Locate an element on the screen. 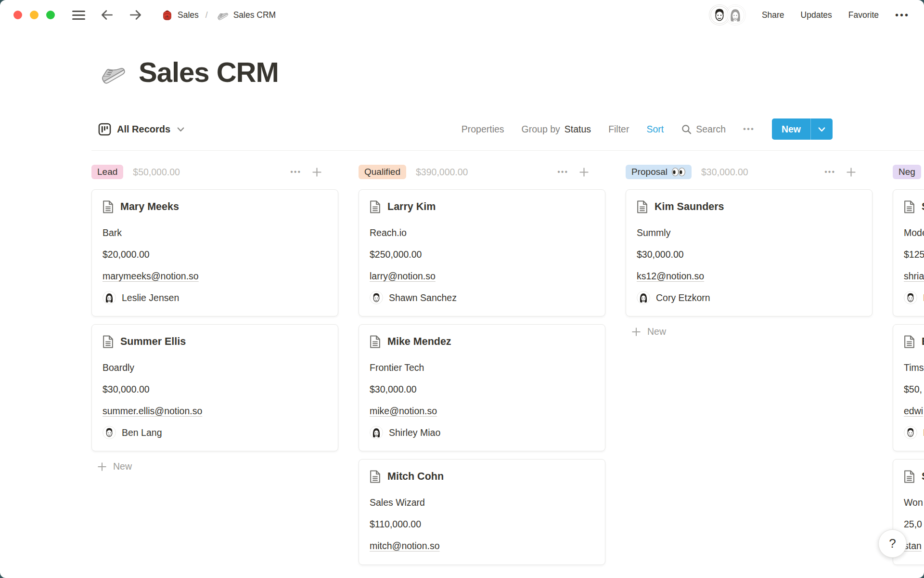 This screenshot has height=578, width=924. group-by-button: Group by Status is located at coordinates (556, 129).